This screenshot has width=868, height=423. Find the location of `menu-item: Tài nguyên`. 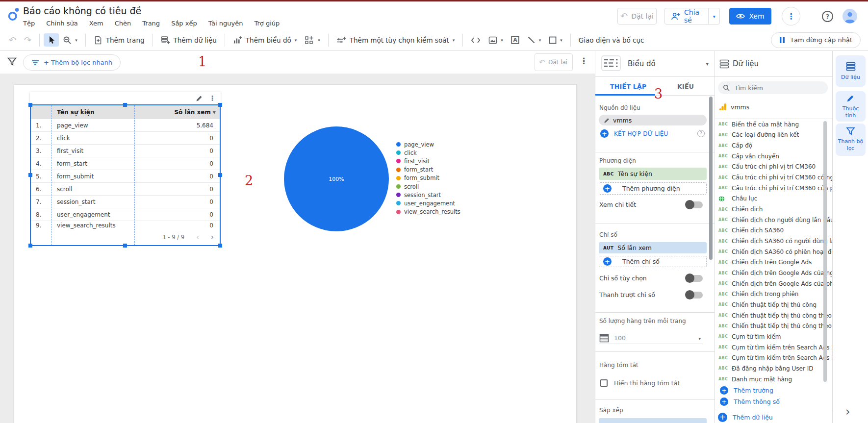

menu-item: Tài nguyên is located at coordinates (226, 24).